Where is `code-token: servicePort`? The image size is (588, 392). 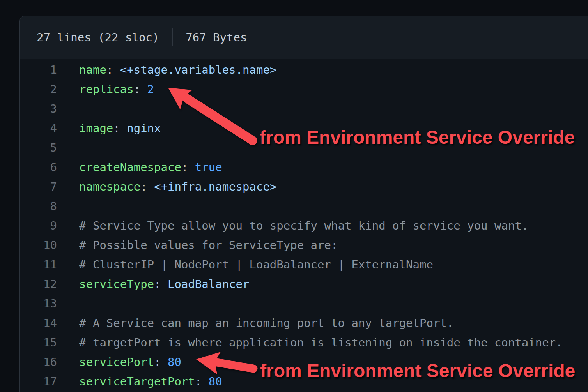 code-token: servicePort is located at coordinates (117, 362).